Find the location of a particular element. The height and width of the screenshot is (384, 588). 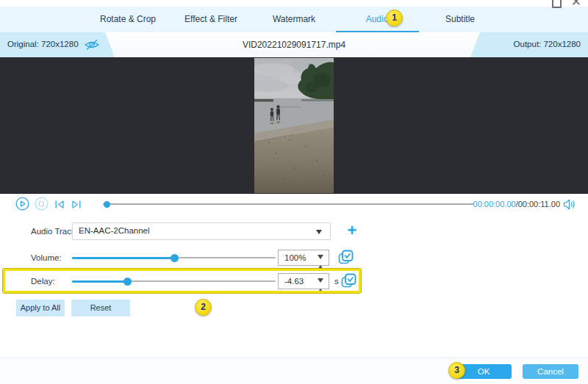

close-icon: ✕ is located at coordinates (576, 4).